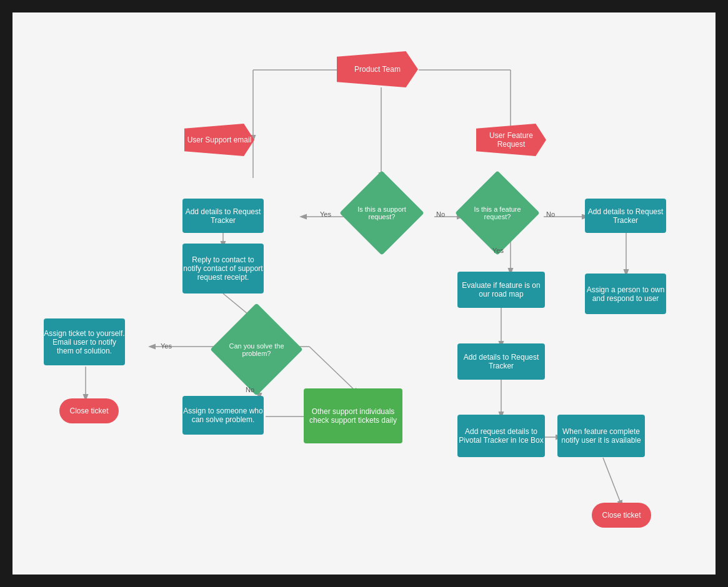 This screenshot has height=587, width=728. Describe the element at coordinates (377, 69) in the screenshot. I see `product-team-node: Product Team` at that location.